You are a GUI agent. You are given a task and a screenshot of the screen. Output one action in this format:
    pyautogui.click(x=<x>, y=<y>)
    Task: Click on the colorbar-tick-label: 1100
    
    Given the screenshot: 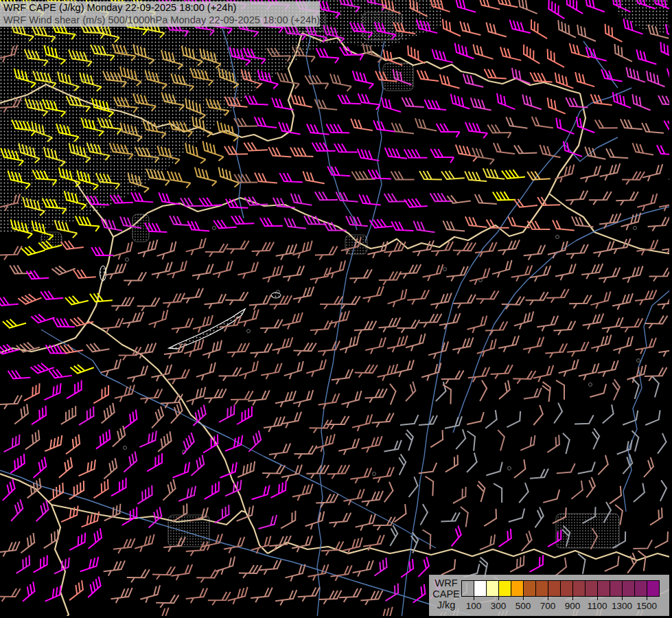 What is the action you would take?
    pyautogui.click(x=597, y=606)
    